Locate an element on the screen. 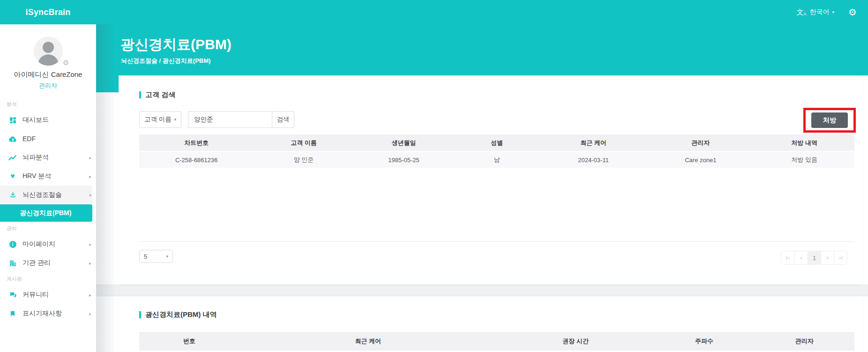  pagination-page-1: 1 is located at coordinates (814, 258).